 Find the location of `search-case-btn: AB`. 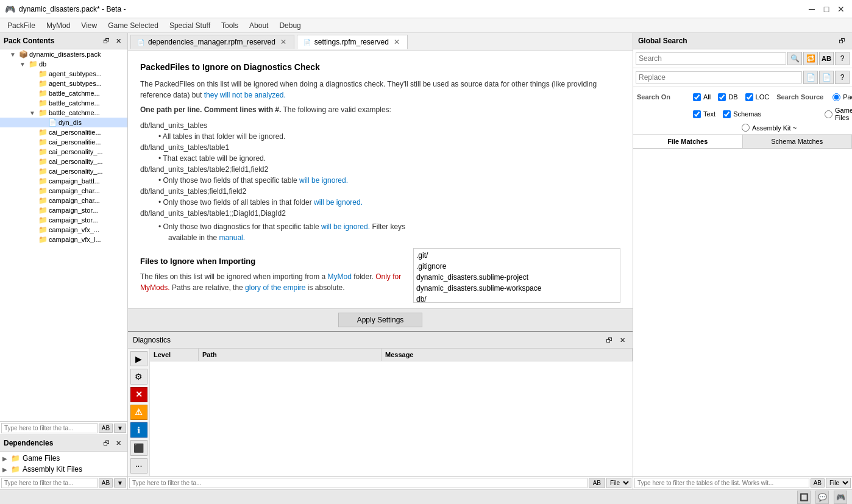

search-case-btn: AB is located at coordinates (826, 59).